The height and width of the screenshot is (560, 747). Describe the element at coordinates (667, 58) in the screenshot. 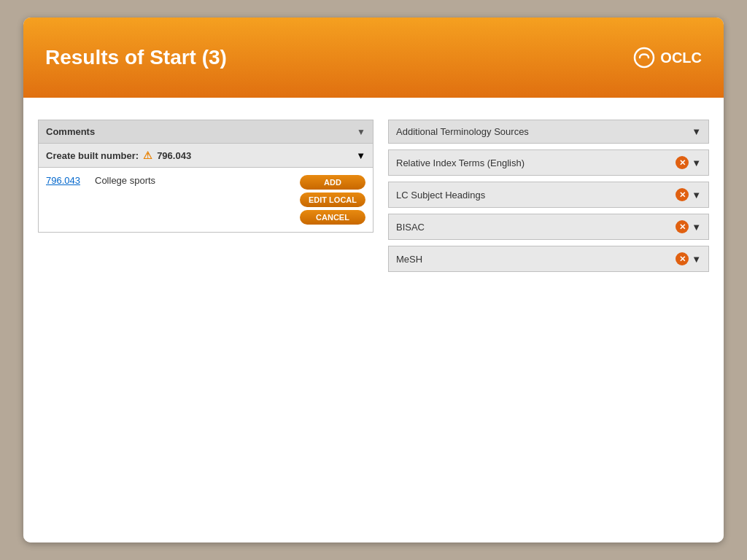

I see `oclc-logo: OCLC` at that location.